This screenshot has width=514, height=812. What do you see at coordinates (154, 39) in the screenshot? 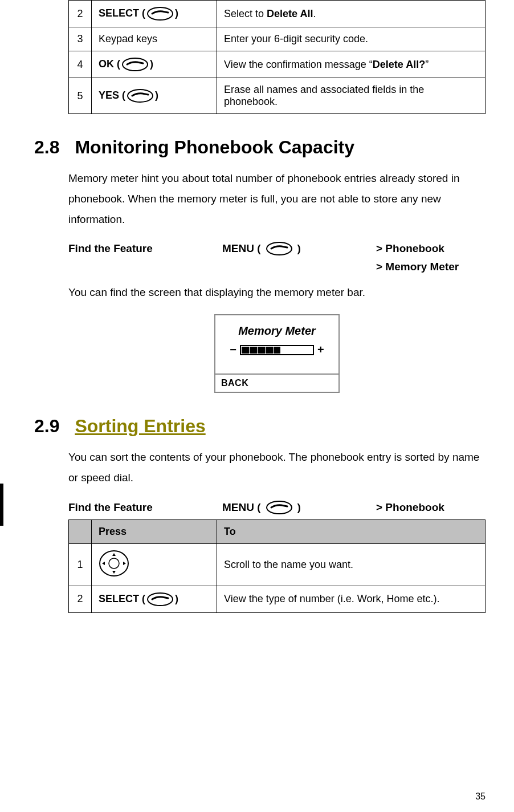
I see `step-press: Keypad keys` at bounding box center [154, 39].